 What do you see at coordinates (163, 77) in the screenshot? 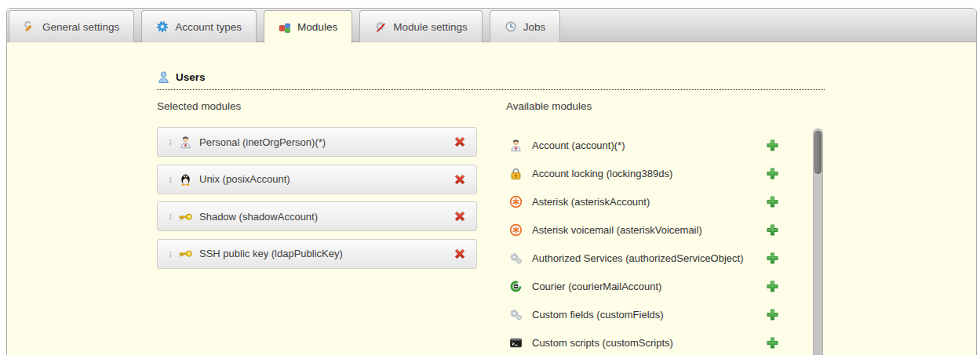
I see `user-icon` at bounding box center [163, 77].